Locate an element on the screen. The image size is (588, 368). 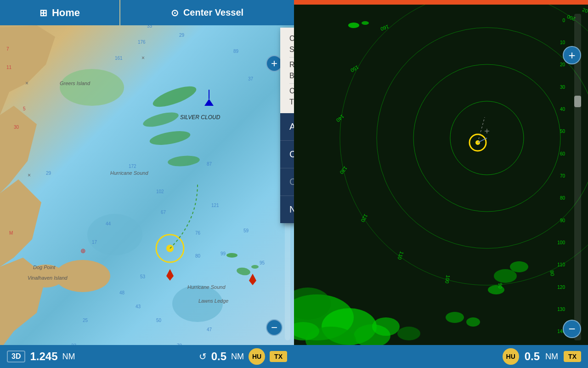
svg-text: 48 is located at coordinates (122, 293).